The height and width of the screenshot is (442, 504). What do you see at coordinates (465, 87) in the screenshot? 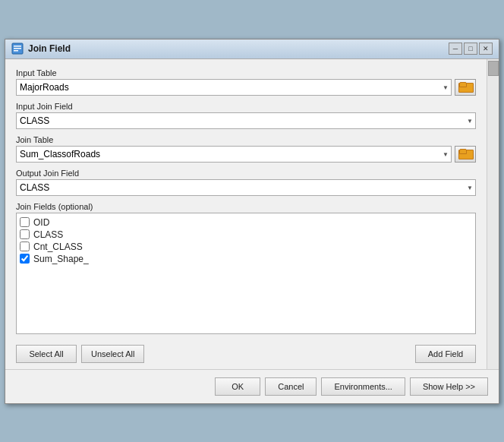
I see `folder-icon` at bounding box center [465, 87].